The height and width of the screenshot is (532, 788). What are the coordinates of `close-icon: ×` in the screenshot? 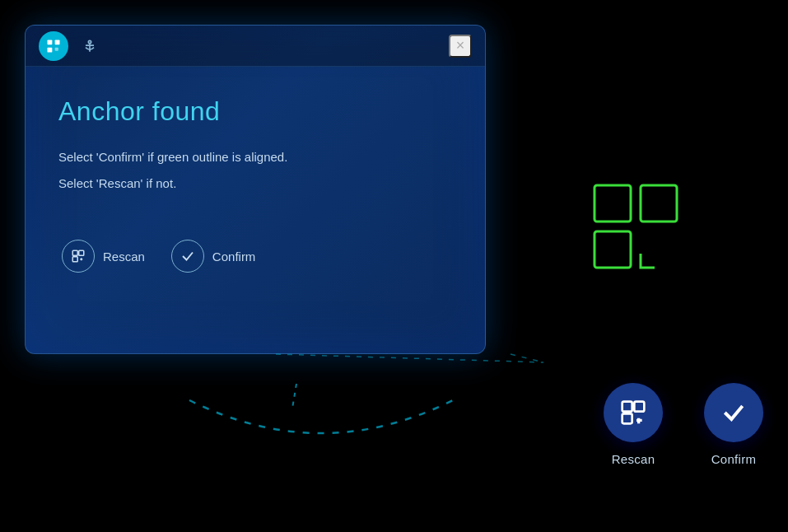 It's located at (461, 46).